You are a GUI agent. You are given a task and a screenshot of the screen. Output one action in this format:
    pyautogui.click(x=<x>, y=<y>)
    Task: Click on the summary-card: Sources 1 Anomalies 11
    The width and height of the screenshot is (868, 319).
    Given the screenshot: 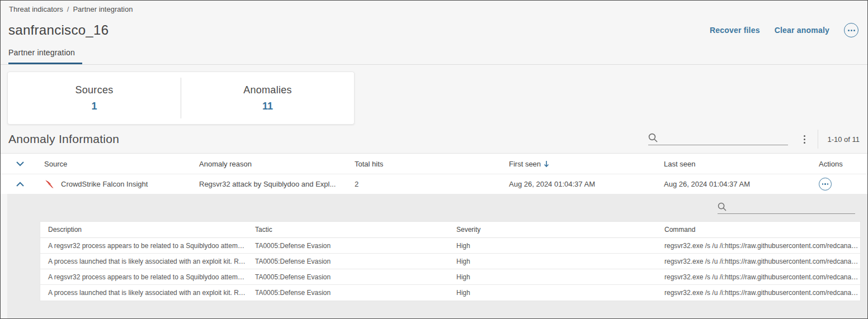 What is the action you would take?
    pyautogui.click(x=181, y=98)
    